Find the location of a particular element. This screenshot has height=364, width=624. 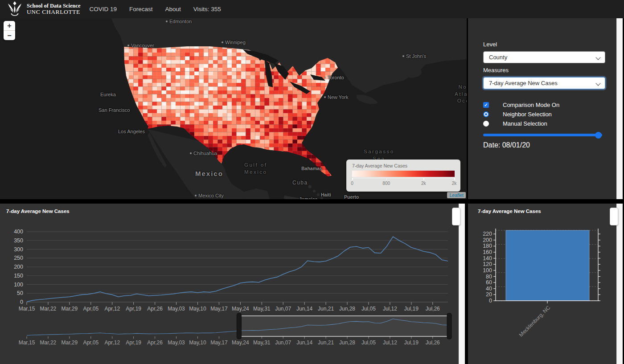

svg-text: May,17 is located at coordinates (219, 343).